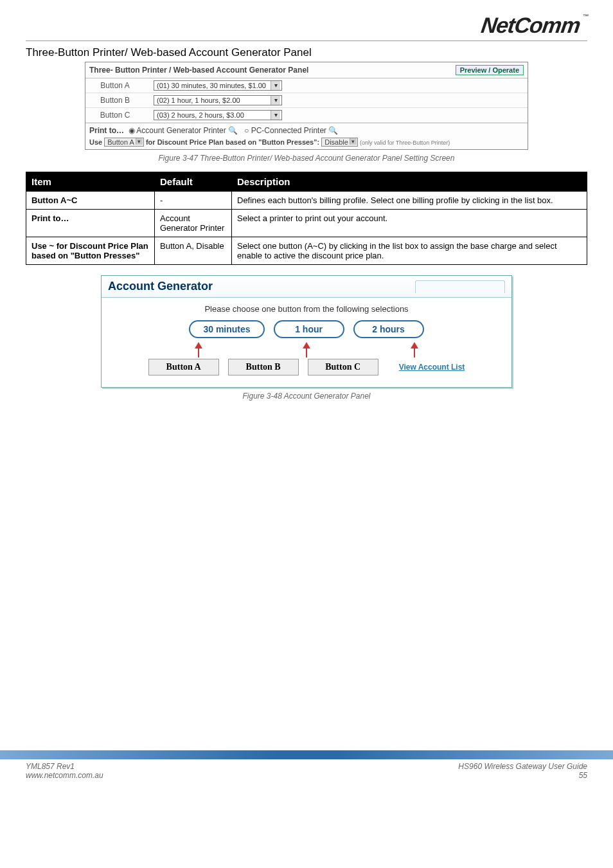  Describe the element at coordinates (306, 27) in the screenshot. I see `header-logo-row: NetComm™` at that location.